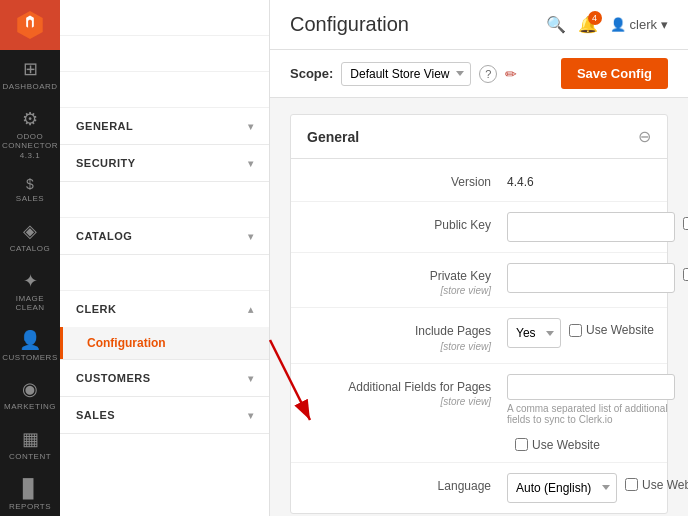 The width and height of the screenshot is (688, 516). I want to click on form-row-additional-fields: Additional Fields for Pages [store view]…, so click(479, 414).